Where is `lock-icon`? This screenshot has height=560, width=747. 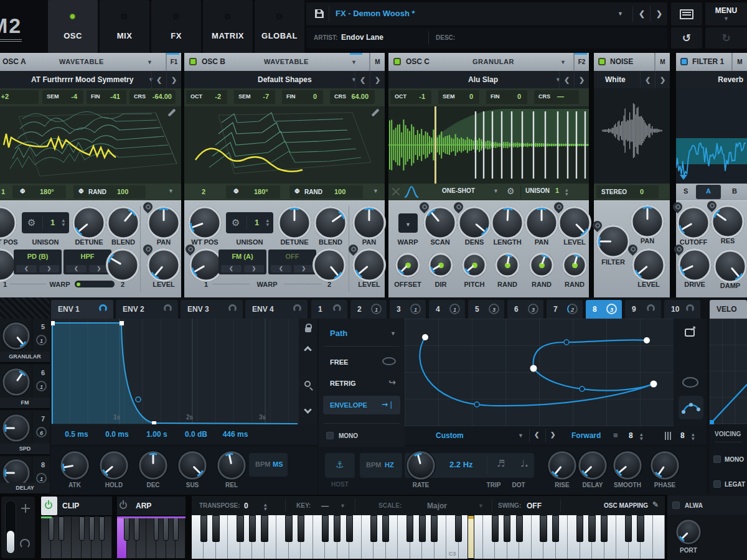 lock-icon is located at coordinates (308, 330).